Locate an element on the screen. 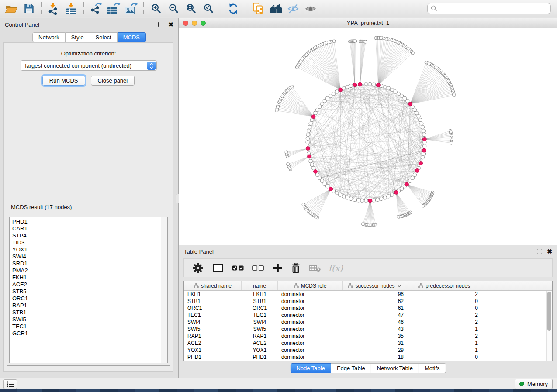 The image size is (557, 392). table-cell: 18 is located at coordinates (375, 357).